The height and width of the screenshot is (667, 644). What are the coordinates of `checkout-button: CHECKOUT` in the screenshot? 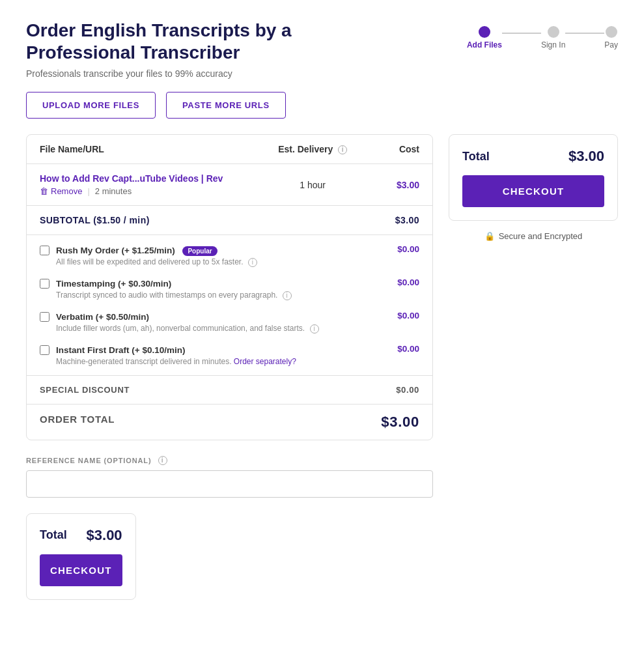 It's located at (533, 192).